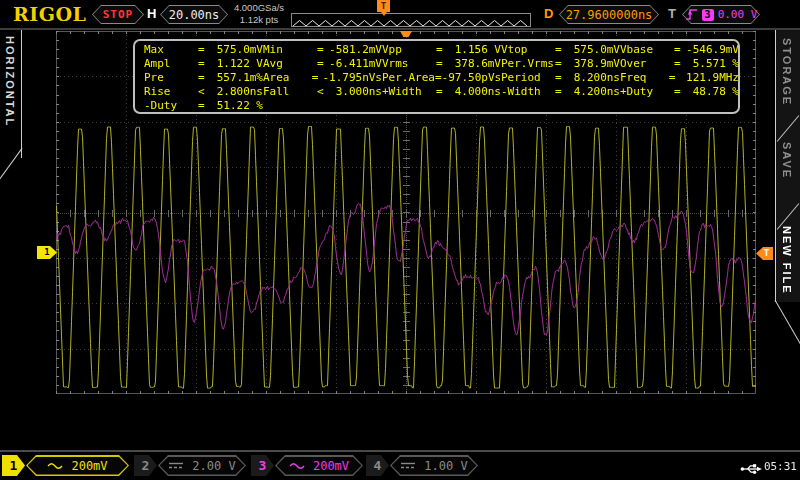  I want to click on channel-1-number-tag: 1, so click(14, 466).